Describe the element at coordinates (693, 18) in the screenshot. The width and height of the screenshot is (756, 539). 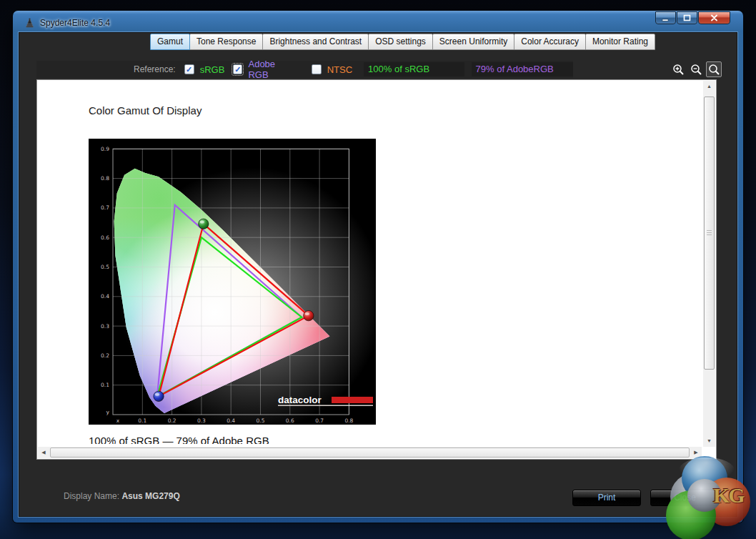
I see `window-controls` at that location.